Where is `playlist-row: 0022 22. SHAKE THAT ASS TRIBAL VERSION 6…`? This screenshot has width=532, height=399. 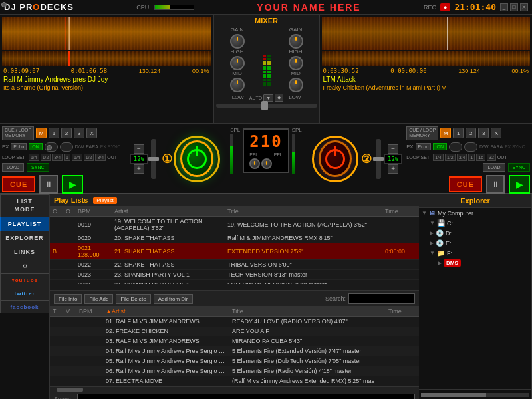
playlist-row: 0022 22. SHAKE THAT ASS TRIBAL VERSION 6… is located at coordinates (234, 265).